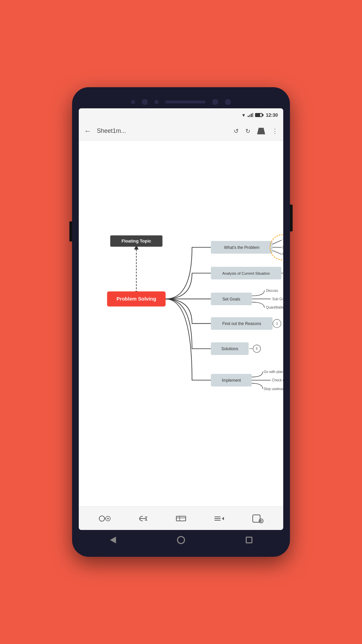 The width and height of the screenshot is (362, 644). Describe the element at coordinates (181, 131) in the screenshot. I see `app-bar: ← Sheet1m... ↺ ↻ ⋮` at that location.